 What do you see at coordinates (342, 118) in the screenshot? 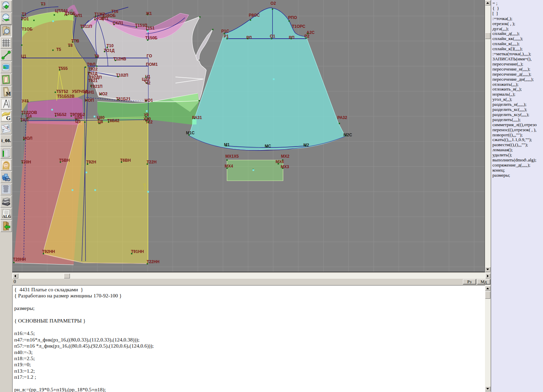
I see `svg-text: РА32` at bounding box center [342, 118].